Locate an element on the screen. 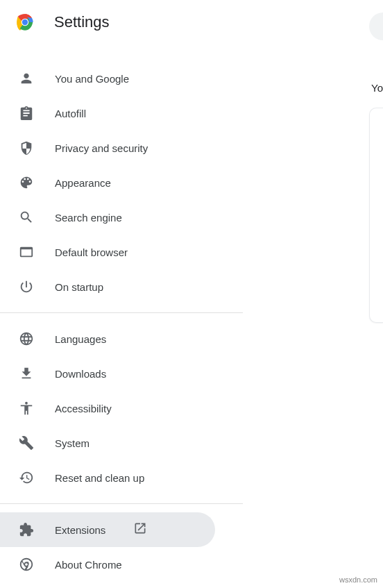  shield-icon is located at coordinates (26, 148).